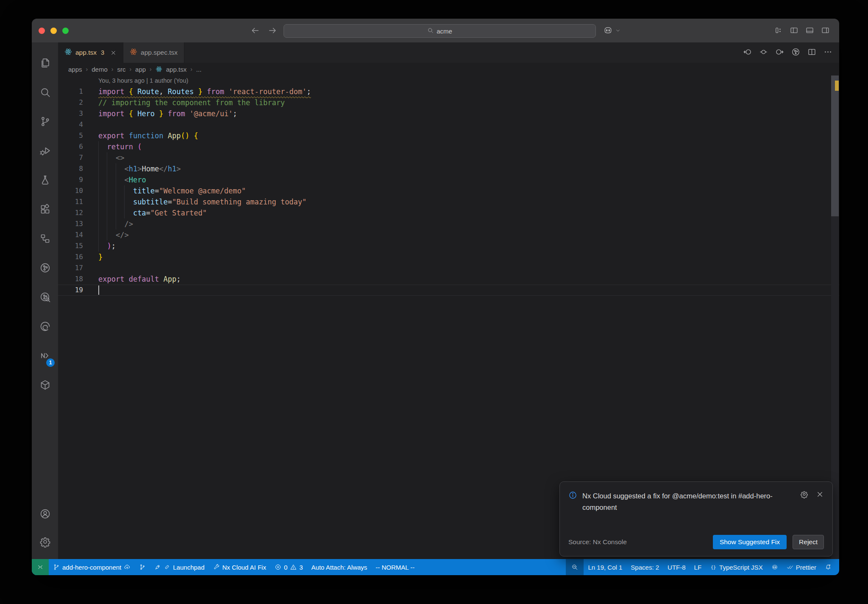 Image resolution: width=868 pixels, height=604 pixels. Describe the element at coordinates (448, 257) in the screenshot. I see `code-line-16: 16}` at that location.